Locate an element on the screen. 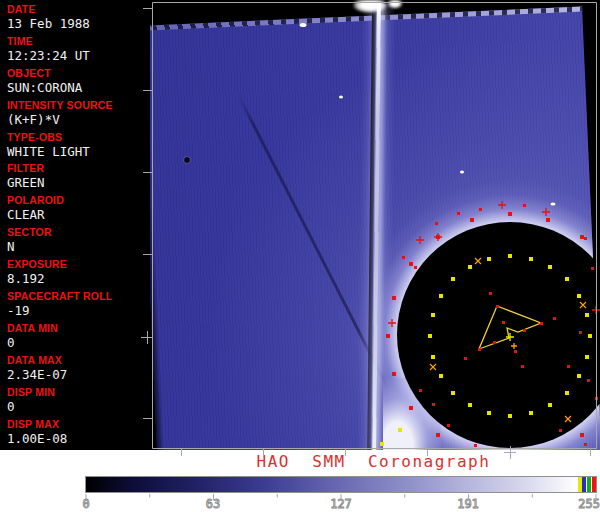 The width and height of the screenshot is (600, 512). field-label: SECTOR is located at coordinates (78, 232).